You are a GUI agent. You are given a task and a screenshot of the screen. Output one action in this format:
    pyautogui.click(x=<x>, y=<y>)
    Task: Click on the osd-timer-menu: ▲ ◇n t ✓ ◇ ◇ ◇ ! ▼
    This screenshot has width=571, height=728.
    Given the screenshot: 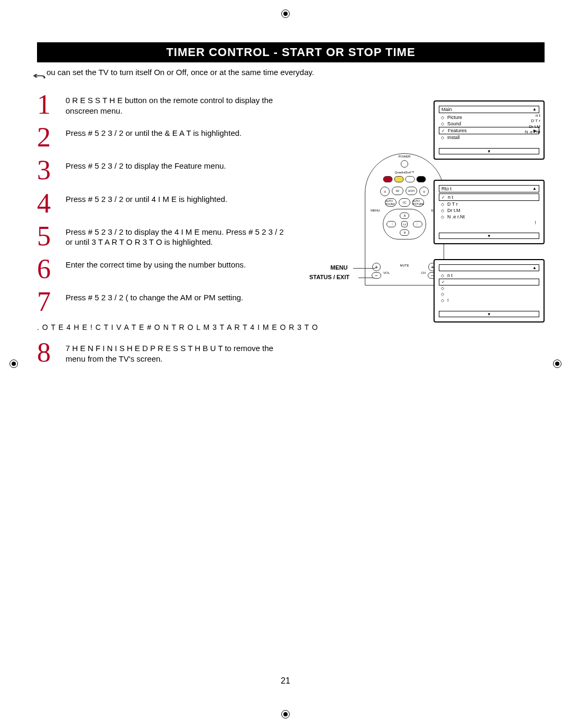 What is the action you would take?
    pyautogui.click(x=489, y=291)
    